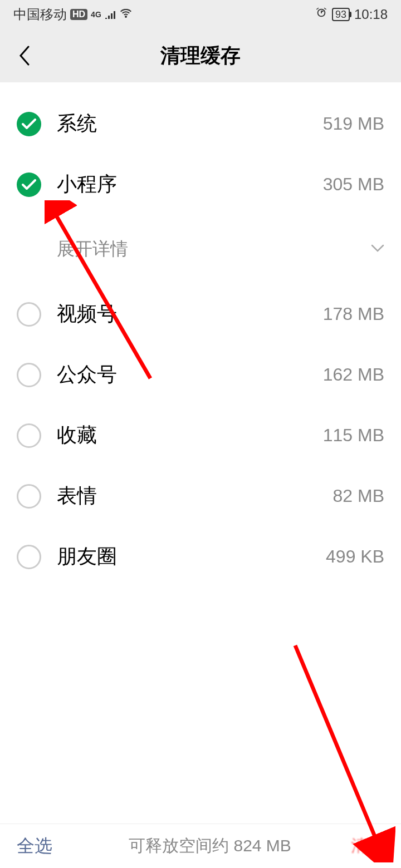  I want to click on expand-details: 展开详情, so click(200, 249).